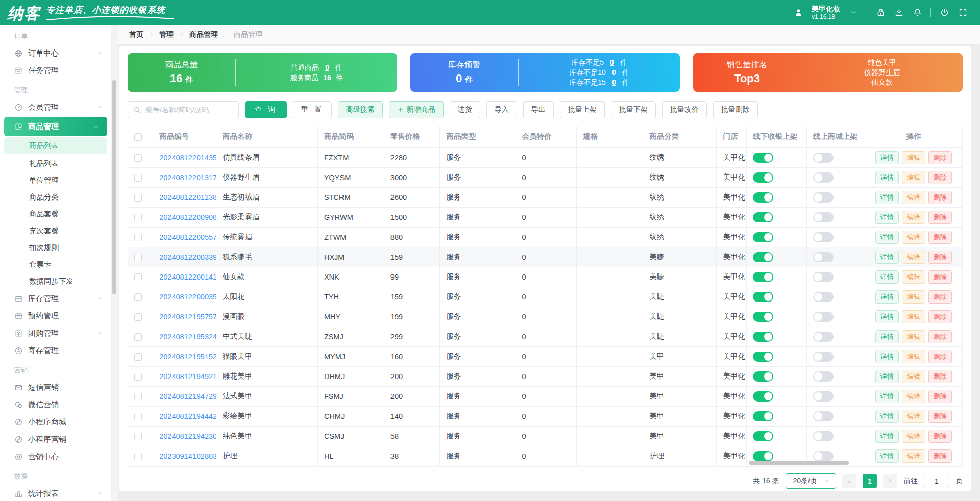 This screenshot has height=501, width=980. Describe the element at coordinates (188, 377) in the screenshot. I see `product-code-link: 20240812194921` at that location.